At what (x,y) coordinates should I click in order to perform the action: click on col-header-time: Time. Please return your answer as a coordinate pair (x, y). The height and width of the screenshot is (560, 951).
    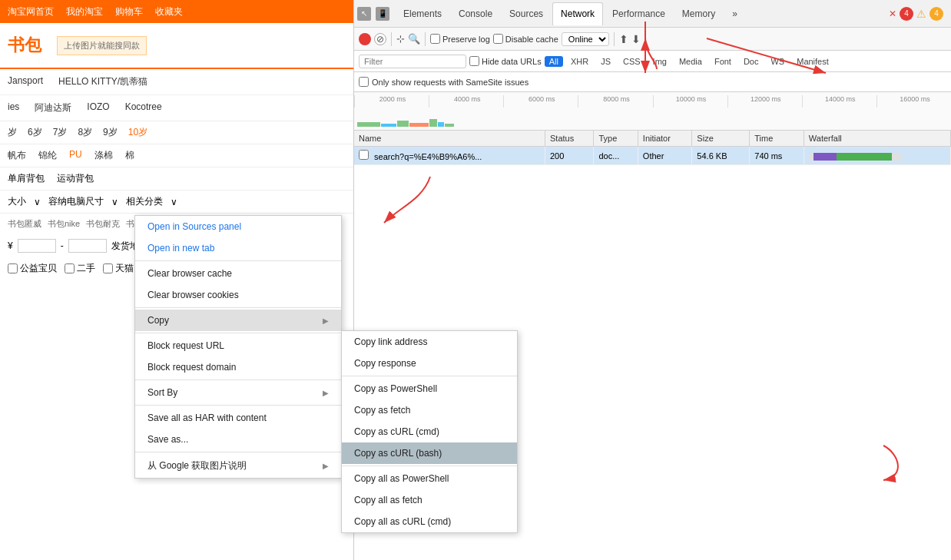
    Looking at the image, I should click on (777, 138).